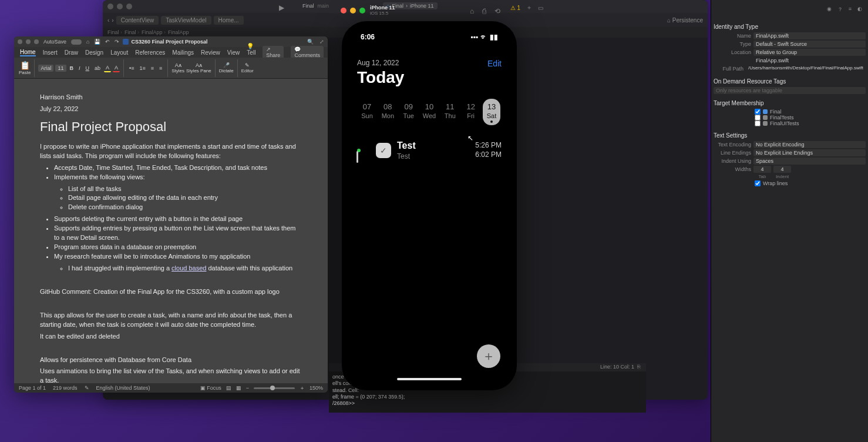 The image size is (868, 442). What do you see at coordinates (94, 53) in the screenshot?
I see `tab-design: Design` at bounding box center [94, 53].